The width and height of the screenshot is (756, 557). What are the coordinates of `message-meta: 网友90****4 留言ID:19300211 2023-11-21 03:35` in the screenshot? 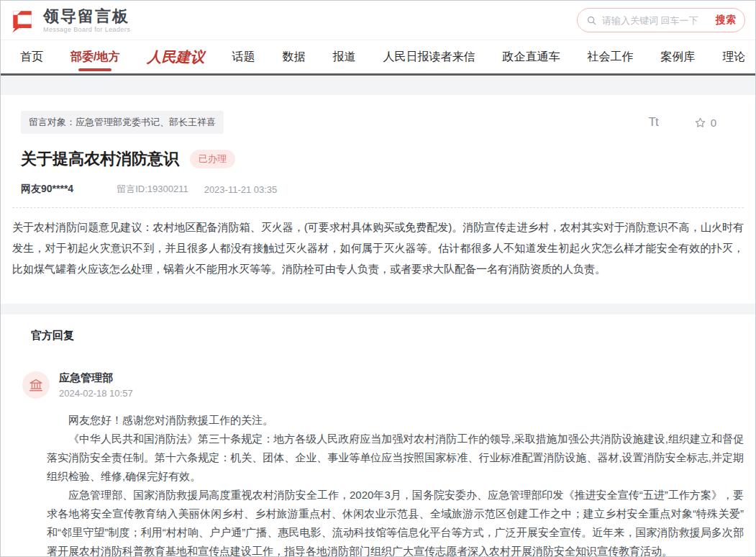 It's located at (383, 189).